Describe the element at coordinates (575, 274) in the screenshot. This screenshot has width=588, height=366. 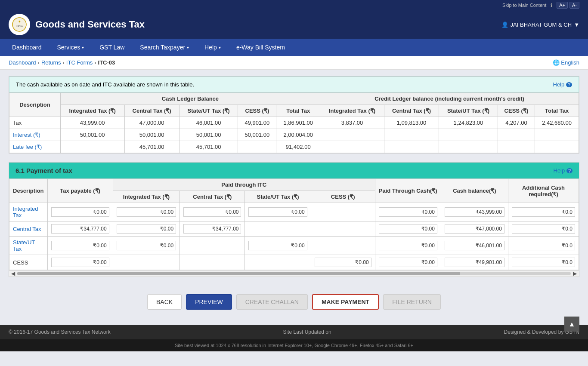
I see `scroll-right-arrow: ▶` at that location.